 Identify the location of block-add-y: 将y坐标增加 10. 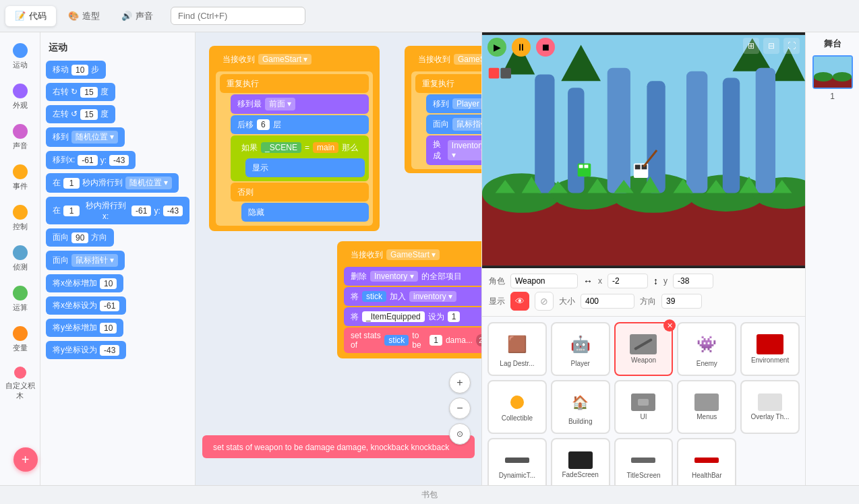
(85, 327).